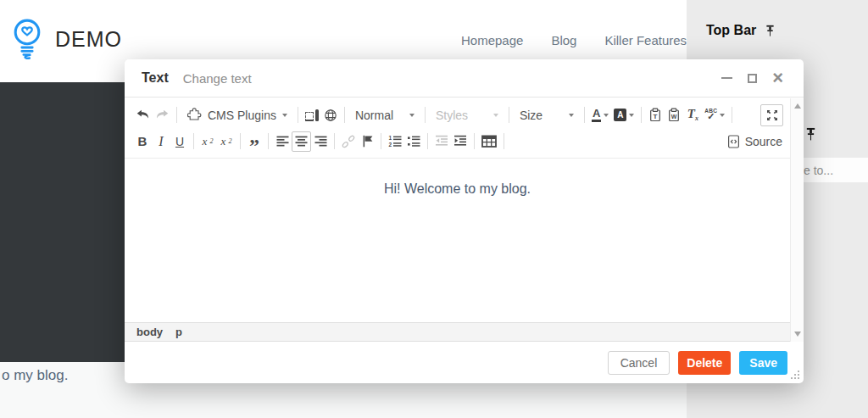 This screenshot has height=418, width=868. I want to click on spellcheck-button: ABC ✓, so click(715, 115).